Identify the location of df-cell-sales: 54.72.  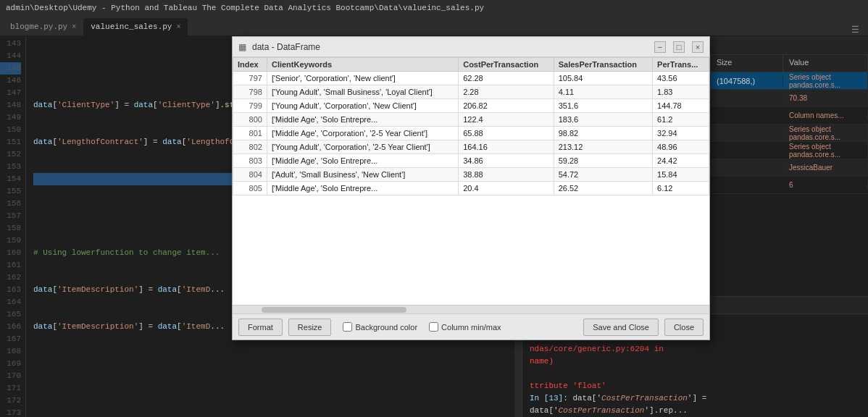
(603, 175).